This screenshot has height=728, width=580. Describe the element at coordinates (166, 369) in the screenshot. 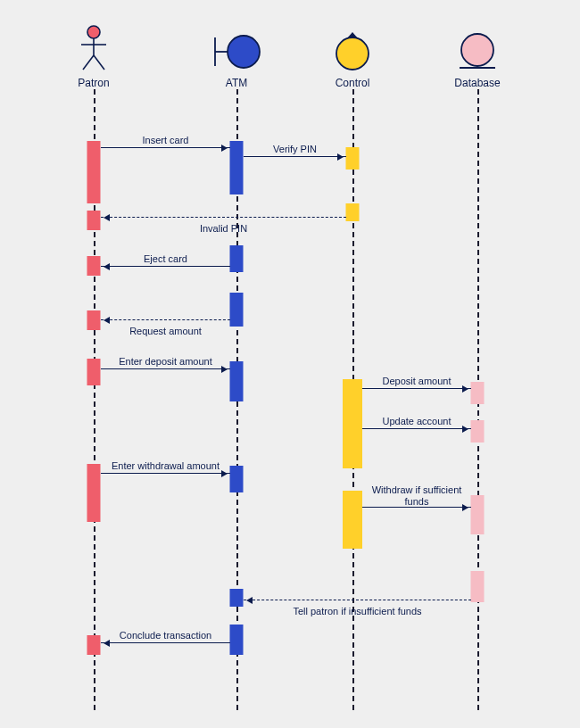

I see `msg-enter-deposit: Enter deposit amount` at that location.